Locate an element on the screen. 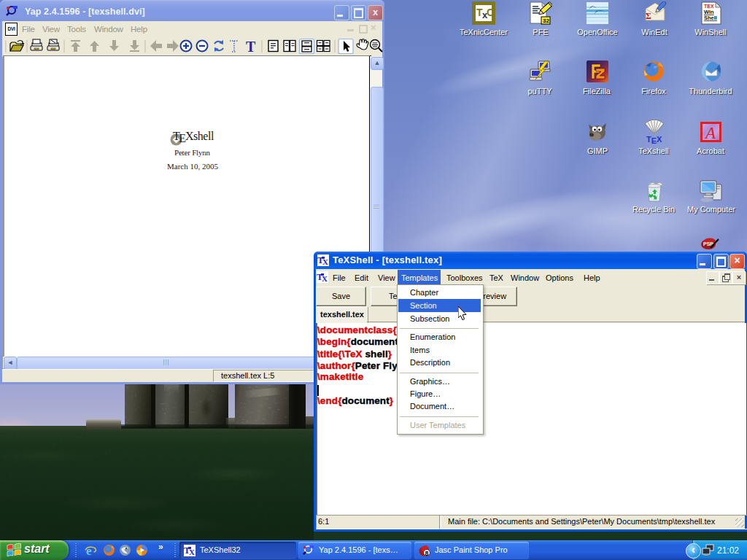  svg-text: 8 is located at coordinates (427, 553).